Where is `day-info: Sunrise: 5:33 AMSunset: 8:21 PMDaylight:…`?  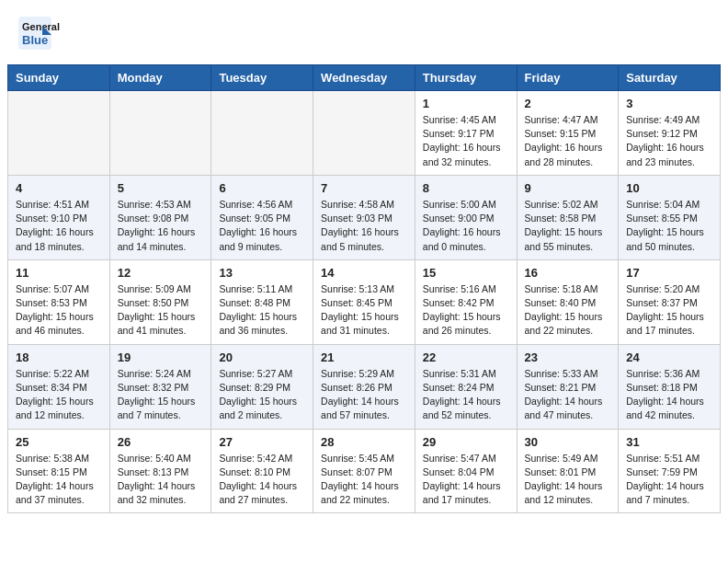
day-info: Sunrise: 5:33 AMSunset: 8:21 PMDaylight:… is located at coordinates (568, 396).